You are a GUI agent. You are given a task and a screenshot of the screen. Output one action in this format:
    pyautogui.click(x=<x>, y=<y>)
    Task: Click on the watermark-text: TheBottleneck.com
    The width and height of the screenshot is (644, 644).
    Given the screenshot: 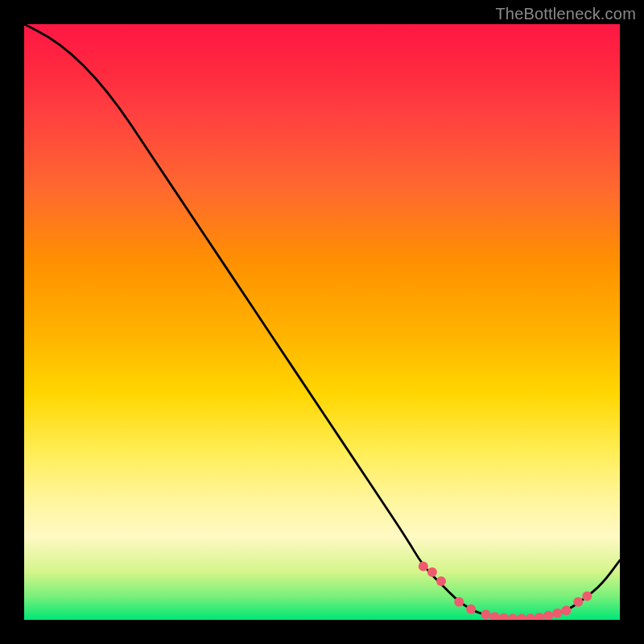 What is the action you would take?
    pyautogui.click(x=565, y=14)
    